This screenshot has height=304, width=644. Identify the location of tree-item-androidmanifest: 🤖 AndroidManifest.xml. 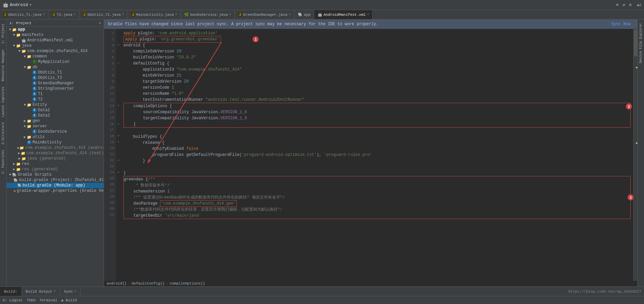
(55, 40).